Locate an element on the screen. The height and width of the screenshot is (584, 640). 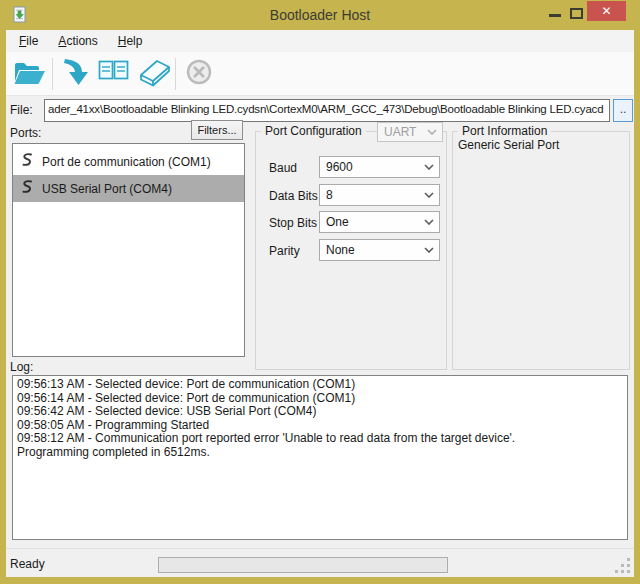
verify-documents-icon is located at coordinates (114, 74).